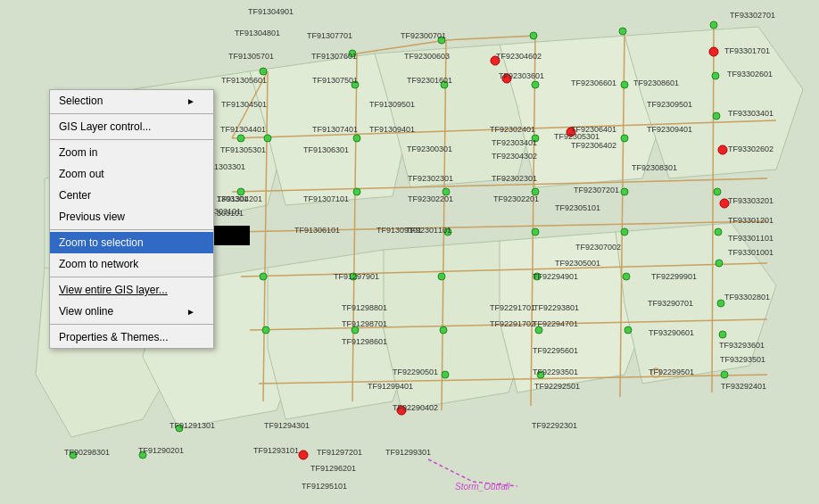 This screenshot has width=819, height=504. Describe the element at coordinates (132, 337) in the screenshot. I see `menu-item-properties: Properties & Themes...` at that location.